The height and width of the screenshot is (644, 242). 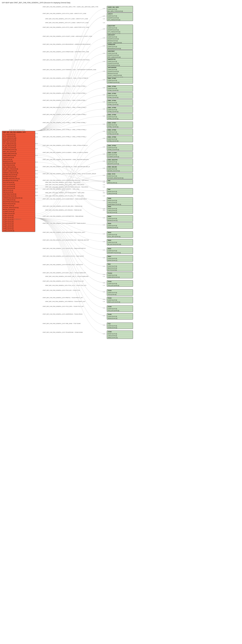 I want to click on target-entity: T005MANDT [CLNT (3)]LAND1 [CHAR (3)], so click(x=120, y=192).